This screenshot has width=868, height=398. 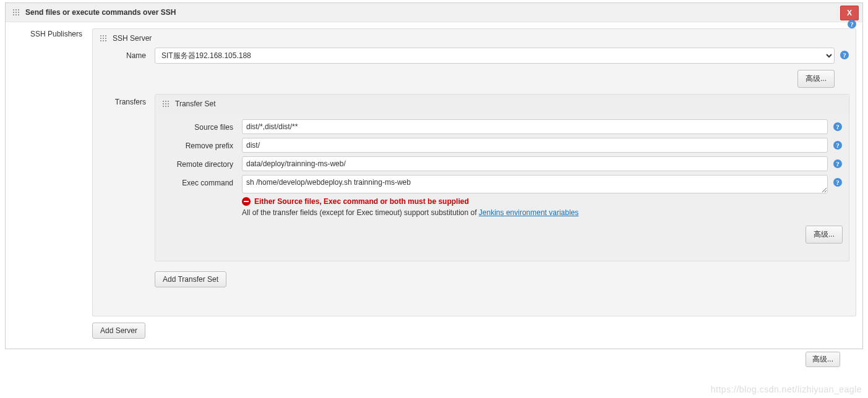 What do you see at coordinates (196, 104) in the screenshot?
I see `transfer-set-title: Transfer Set` at bounding box center [196, 104].